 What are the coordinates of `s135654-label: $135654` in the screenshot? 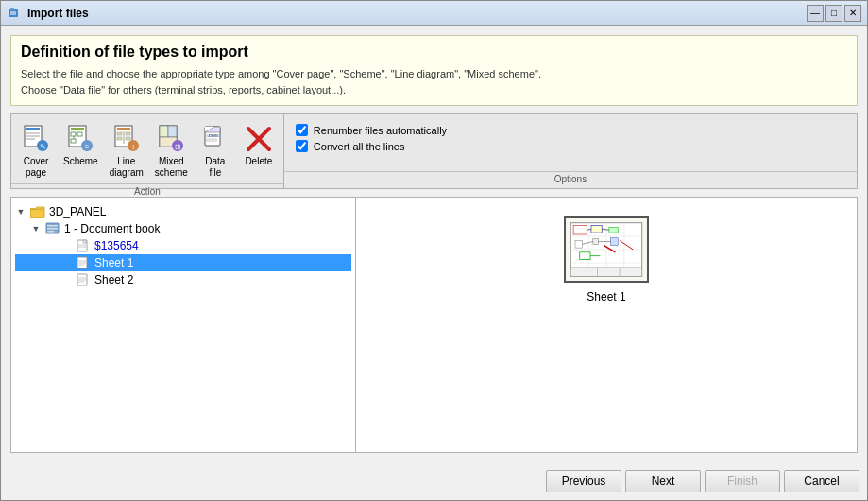 It's located at (117, 246).